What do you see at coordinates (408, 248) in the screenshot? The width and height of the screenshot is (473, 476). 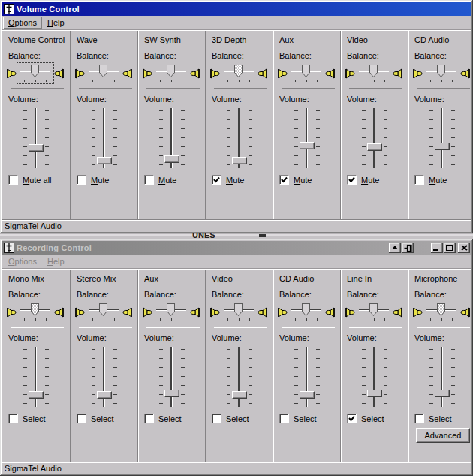 I see `pin-button` at bounding box center [408, 248].